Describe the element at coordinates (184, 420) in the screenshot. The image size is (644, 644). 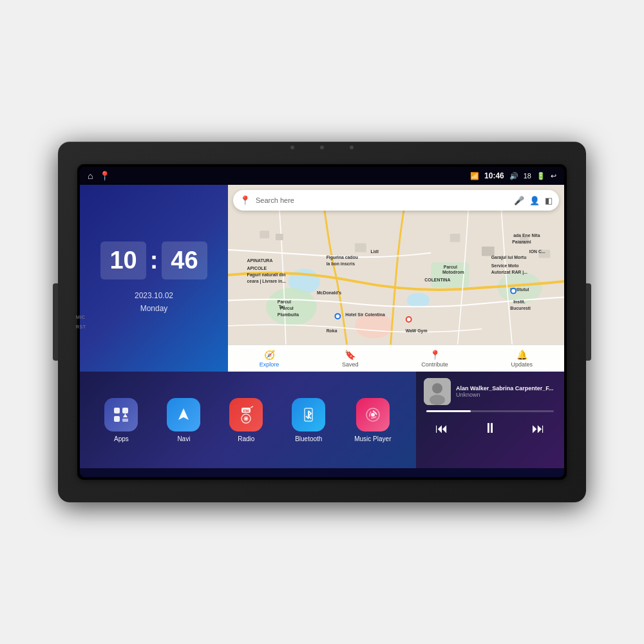
I see `app-icon-navi: Navi` at that location.